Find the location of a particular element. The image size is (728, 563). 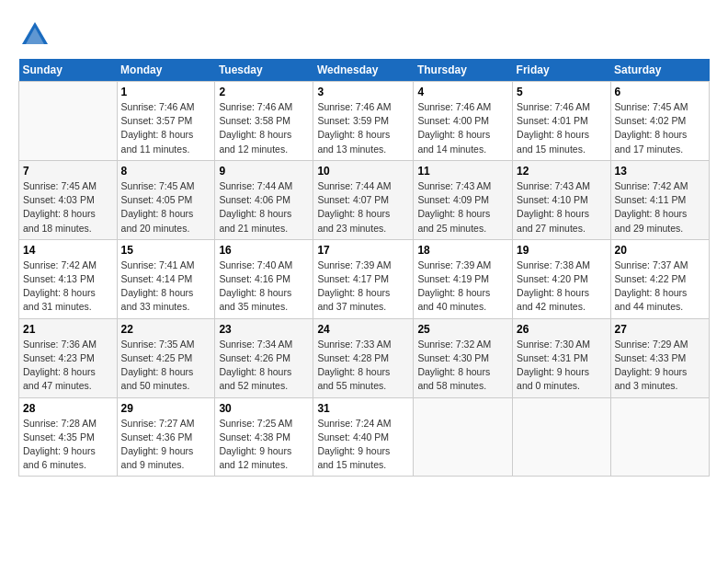

day-info: Sunrise: 7:43 AM Sunset: 4:10 PM Dayligh… is located at coordinates (561, 208).